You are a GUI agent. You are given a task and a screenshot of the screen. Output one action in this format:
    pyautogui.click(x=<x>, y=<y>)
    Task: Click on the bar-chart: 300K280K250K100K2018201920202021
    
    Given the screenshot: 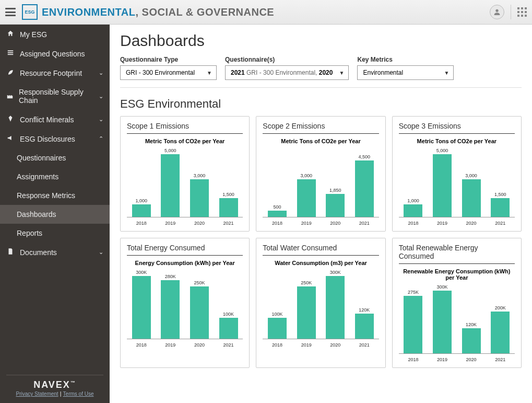 What is the action you would take?
    pyautogui.click(x=185, y=308)
    